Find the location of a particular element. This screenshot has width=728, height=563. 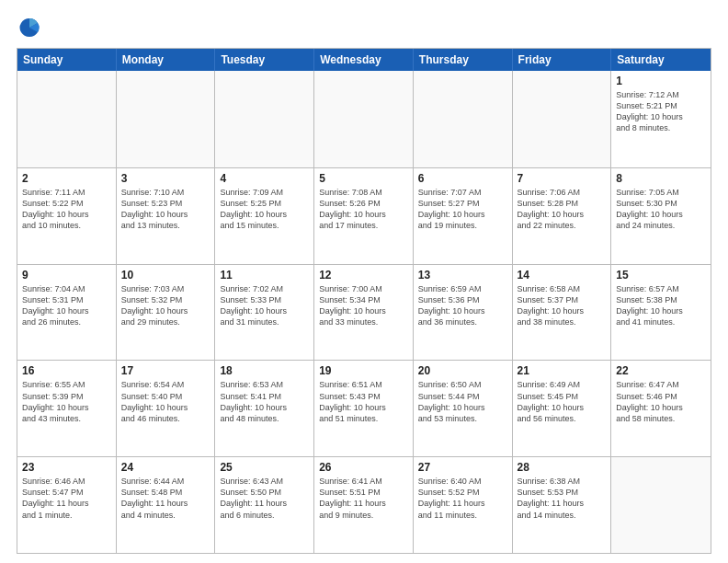

day-cell-7: 7Sunrise: 7:06 AM Sunset: 5:28 PM Daylig… is located at coordinates (563, 216).